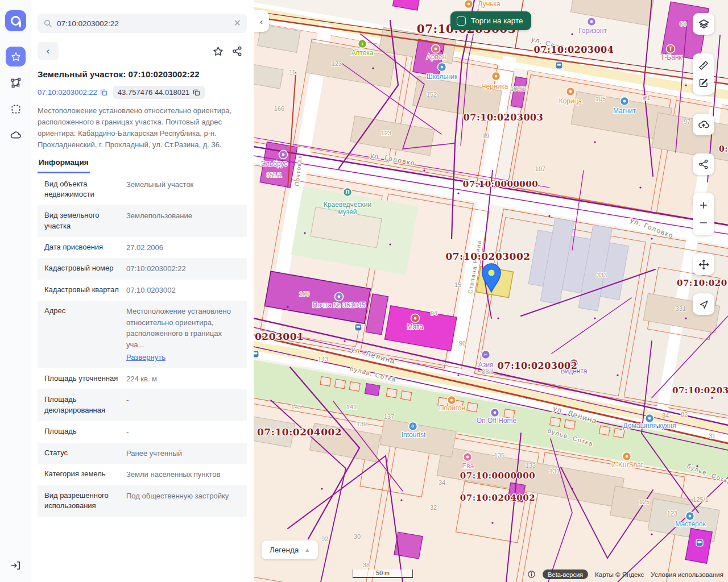 The height and width of the screenshot is (582, 728). What do you see at coordinates (415, 327) in the screenshot?
I see `poi-label: Мята` at bounding box center [415, 327].